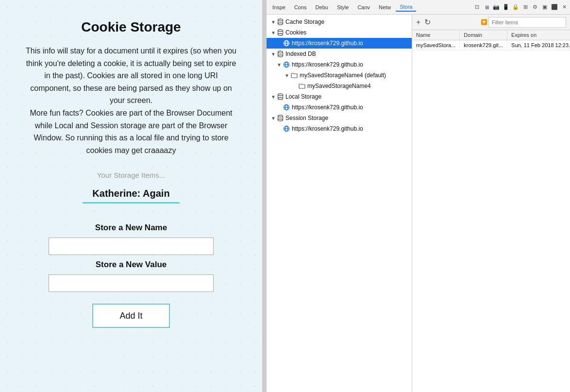  I want to click on split-icon: ▣, so click(545, 7).